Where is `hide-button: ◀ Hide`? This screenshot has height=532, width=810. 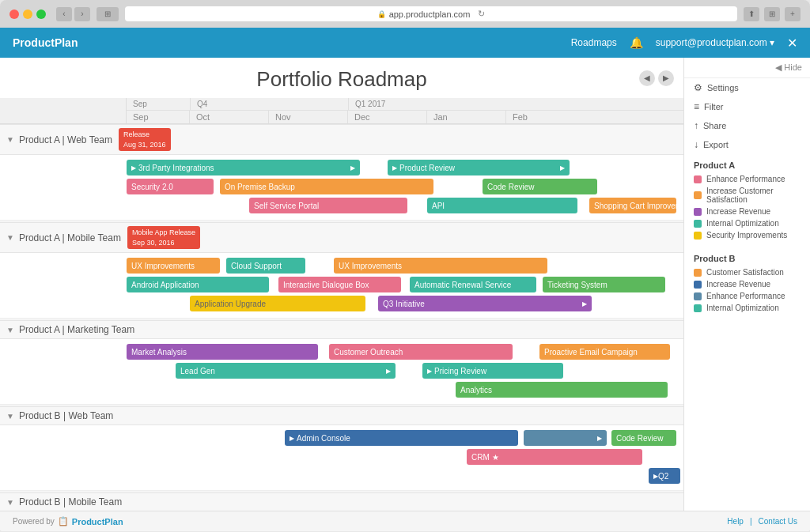 hide-button: ◀ Hide is located at coordinates (747, 68).